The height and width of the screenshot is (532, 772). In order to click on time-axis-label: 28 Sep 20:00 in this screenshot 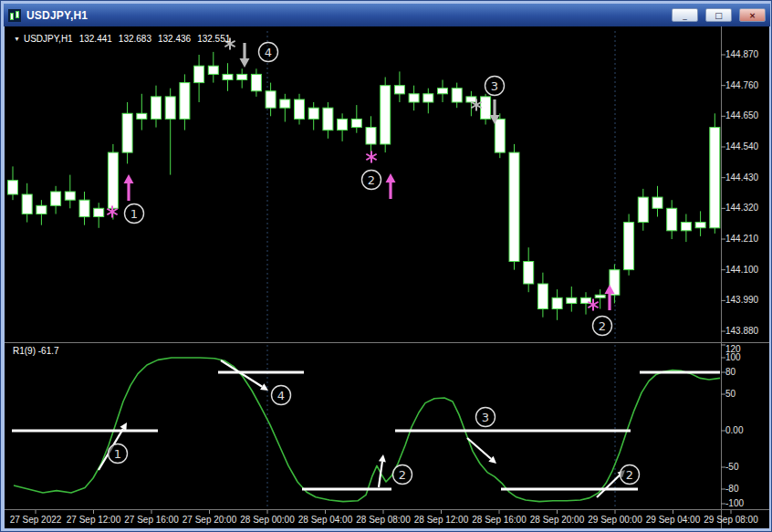, I will do `click(558, 520)`.